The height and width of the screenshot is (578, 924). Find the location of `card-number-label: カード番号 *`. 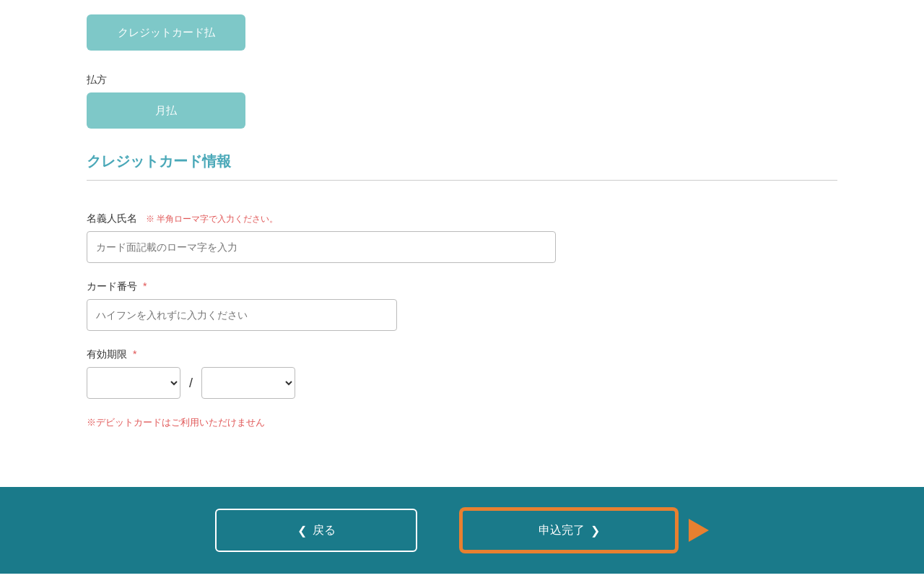

card-number-label: カード番号 * is located at coordinates (462, 287).